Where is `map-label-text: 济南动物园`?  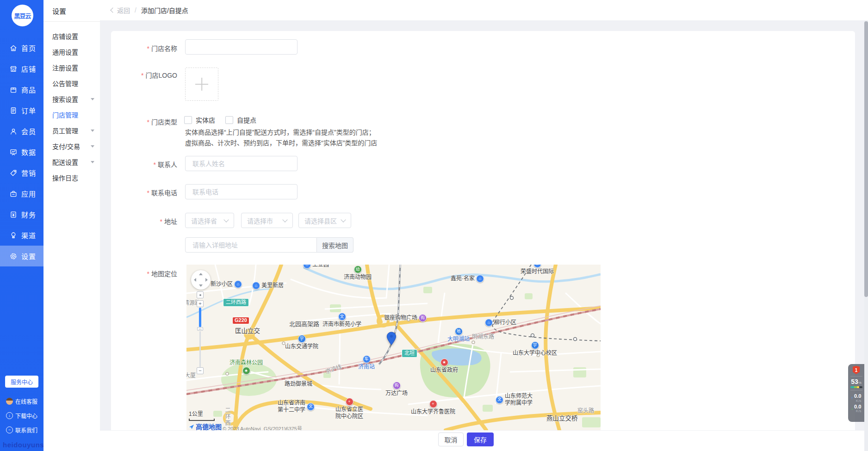 map-label-text: 济南动物园 is located at coordinates (358, 278).